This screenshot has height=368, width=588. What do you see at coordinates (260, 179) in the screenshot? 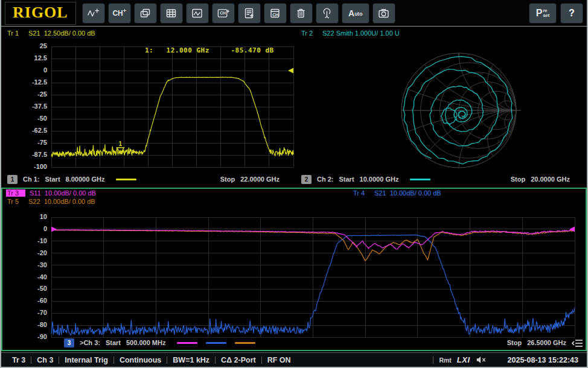
I see `ch1-stop-value: 22.0000 GHz` at bounding box center [260, 179].